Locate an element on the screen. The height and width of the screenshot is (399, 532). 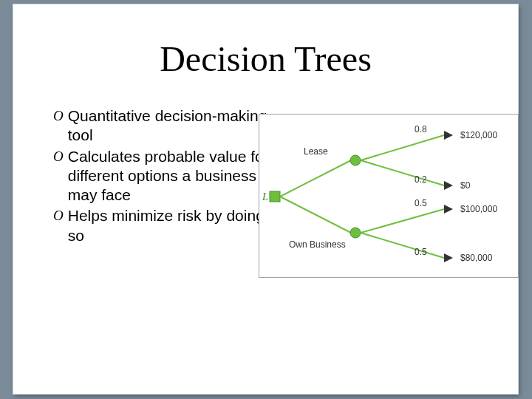
payoff-label: $100,000 is located at coordinates (479, 209).